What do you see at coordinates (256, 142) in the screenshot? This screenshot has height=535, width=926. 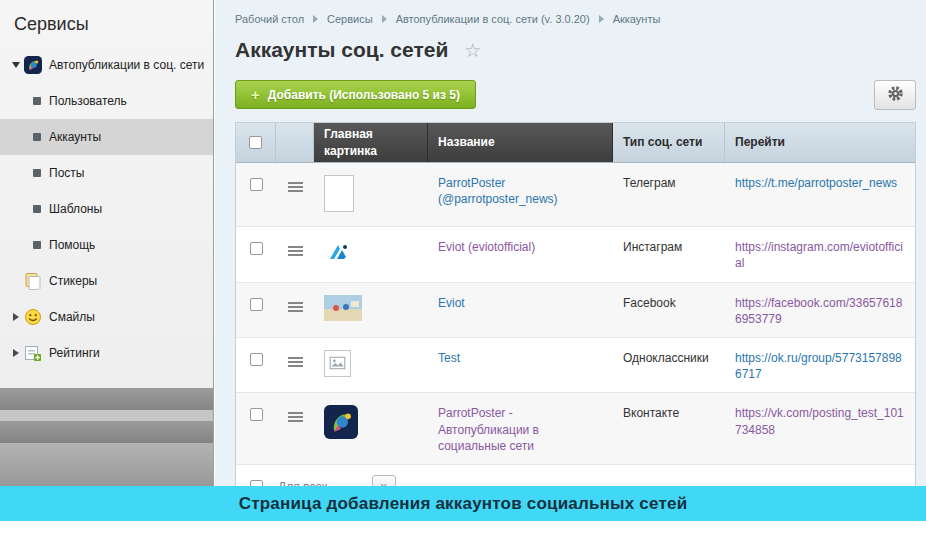 I see `select-all-checkbox` at bounding box center [256, 142].